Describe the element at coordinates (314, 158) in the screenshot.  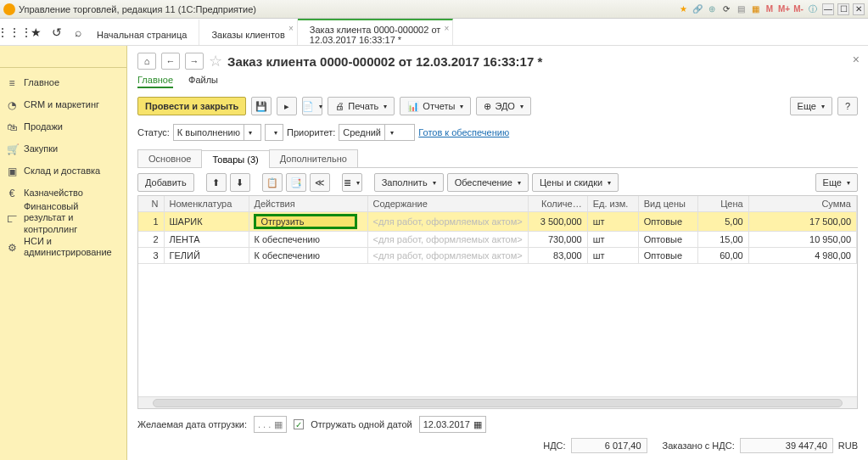
I see `inner-tab-extra: Дополнительно` at that location.